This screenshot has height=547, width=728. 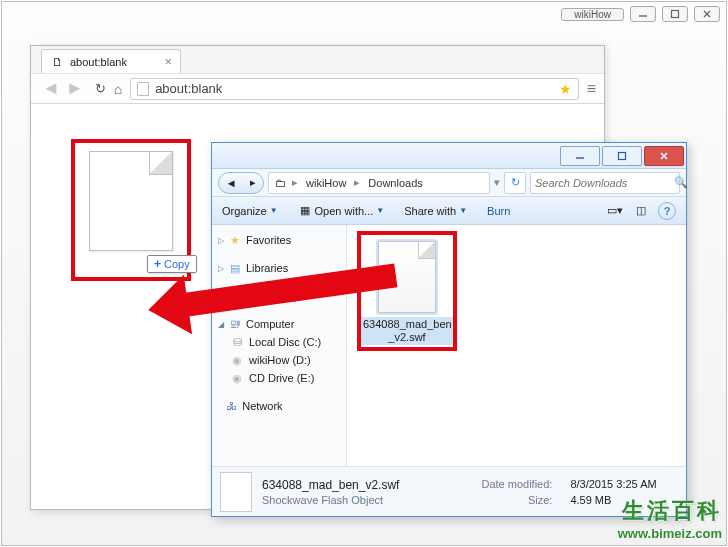 What do you see at coordinates (235, 240) in the screenshot?
I see `star-icon: ★` at bounding box center [235, 240].